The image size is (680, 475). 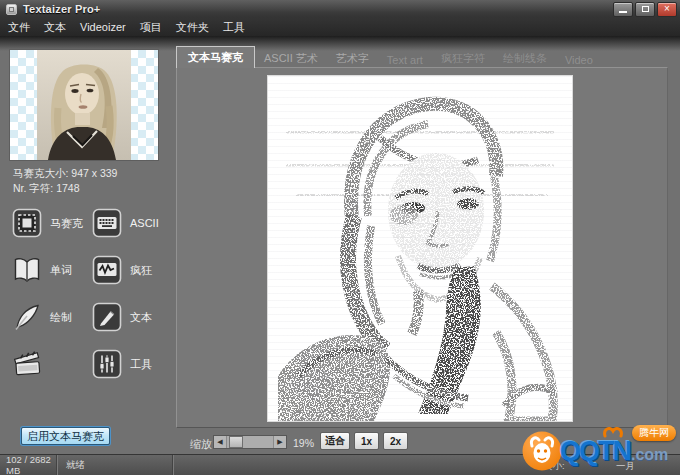 I want to click on menu-bar: 文件 文本 Videoizer 项目 文件夹 工具, so click(x=340, y=27).